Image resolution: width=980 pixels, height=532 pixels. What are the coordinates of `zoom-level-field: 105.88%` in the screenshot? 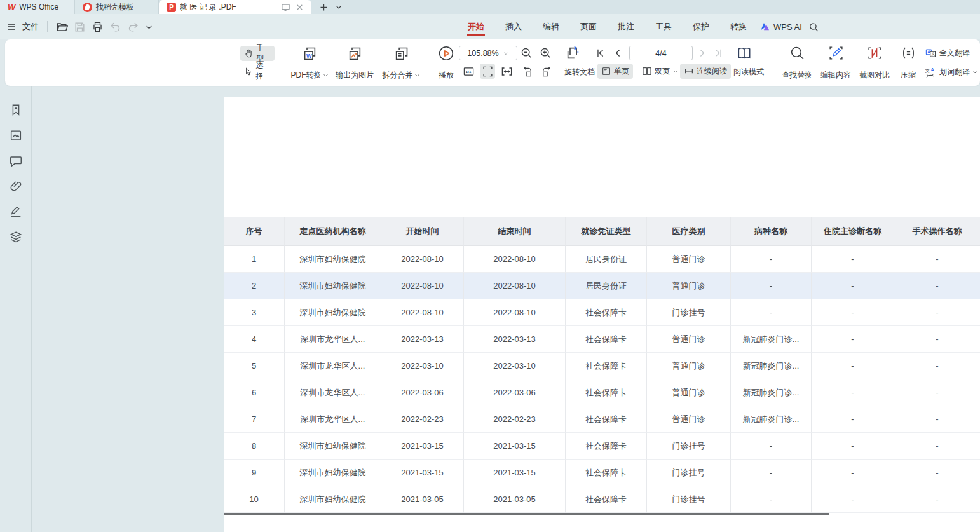 It's located at (488, 53).